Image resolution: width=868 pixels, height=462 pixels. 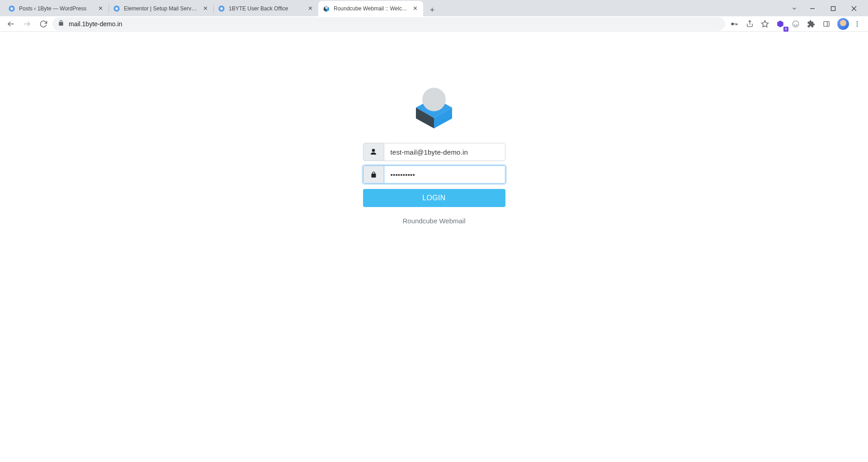 I want to click on toolbar-right: 6, so click(x=796, y=24).